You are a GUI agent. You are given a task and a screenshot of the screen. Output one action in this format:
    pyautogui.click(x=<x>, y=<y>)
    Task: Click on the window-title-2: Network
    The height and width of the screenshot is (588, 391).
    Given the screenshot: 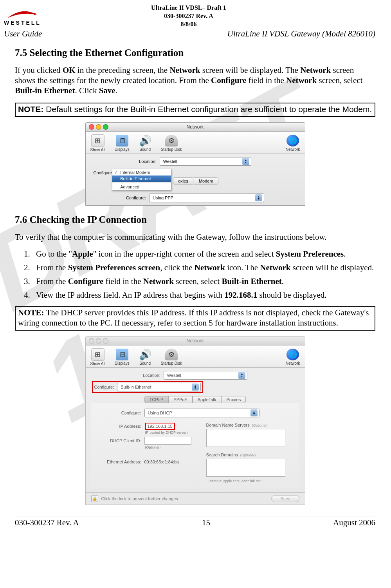 What is the action you would take?
    pyautogui.click(x=195, y=341)
    